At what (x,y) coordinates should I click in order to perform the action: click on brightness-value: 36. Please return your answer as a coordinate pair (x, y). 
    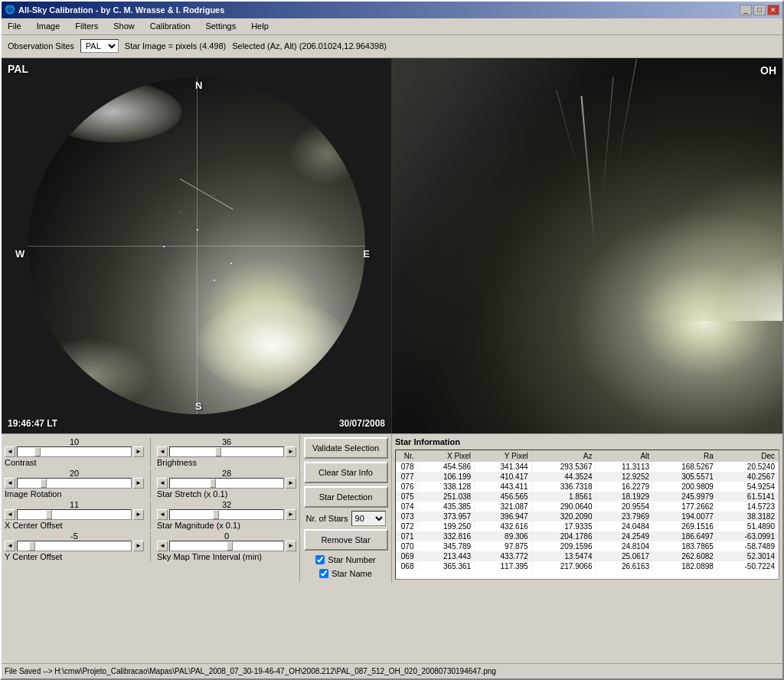
    Looking at the image, I should click on (227, 442).